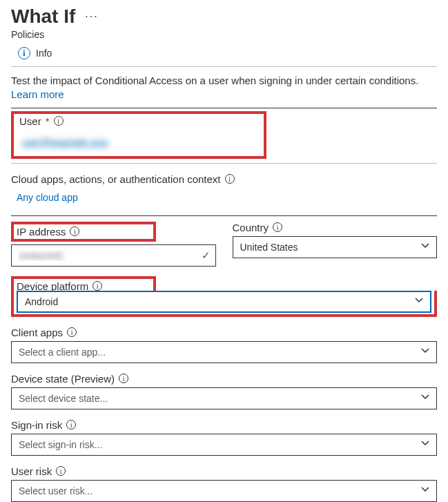 The width and height of the screenshot is (448, 502). Describe the element at coordinates (224, 304) in the screenshot. I see `highlight-device-platform-input: Android` at that location.